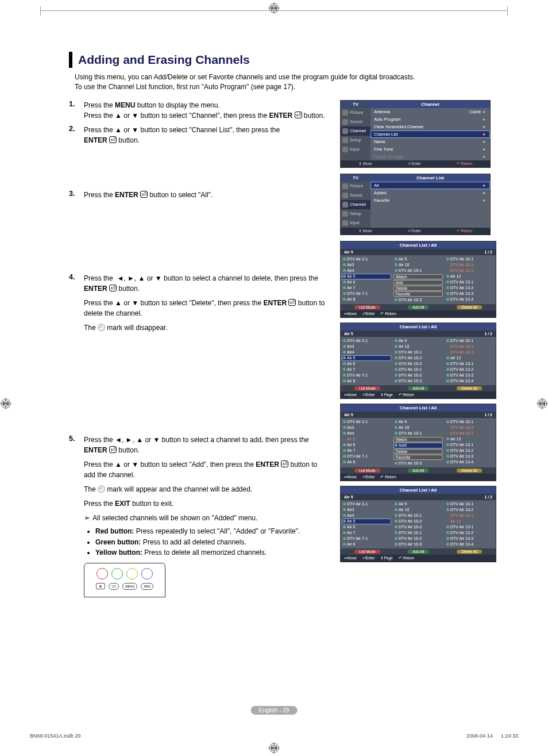 This screenshot has width=548, height=756. Describe the element at coordinates (202, 110) in the screenshot. I see `step-1: 1. Press the MENU button to display the …` at that location.